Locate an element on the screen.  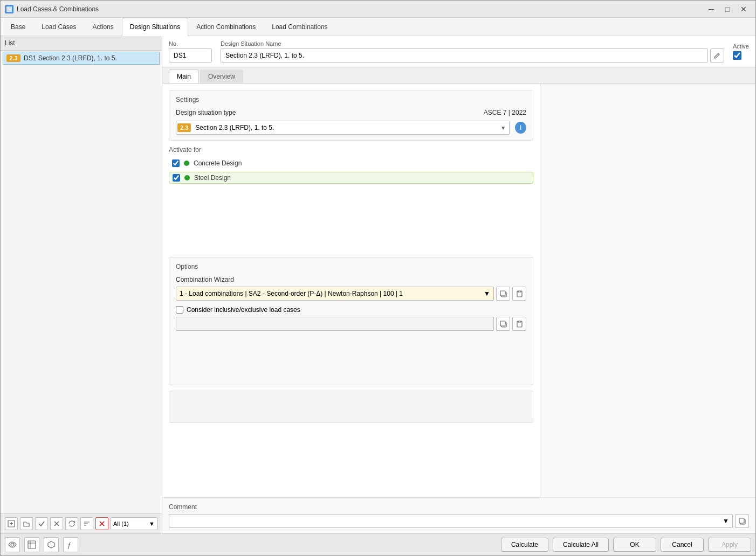
delete-btn is located at coordinates (102, 524).